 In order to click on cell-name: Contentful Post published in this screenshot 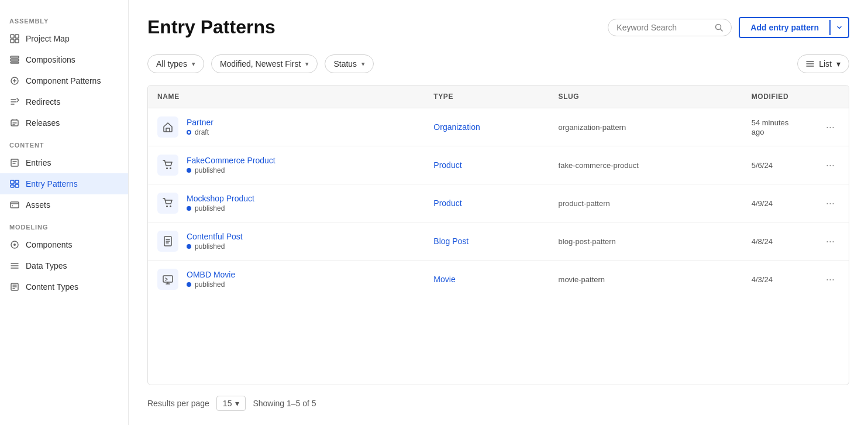, I will do `click(286, 241)`.